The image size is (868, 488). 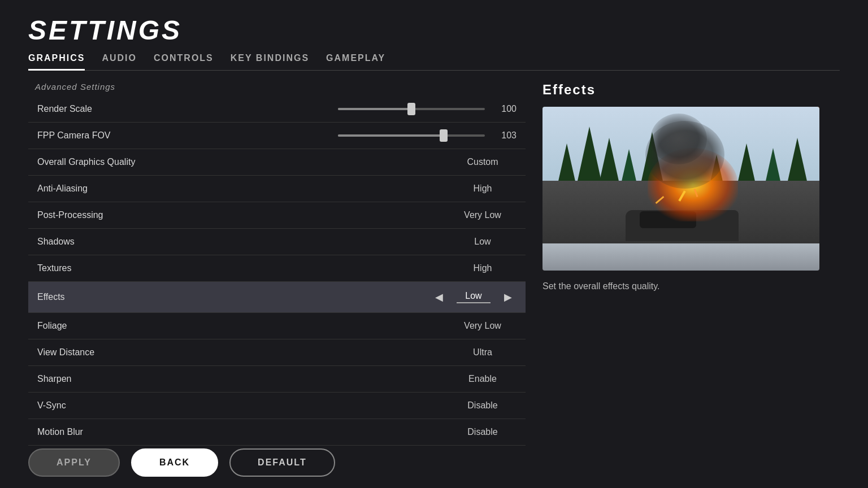 What do you see at coordinates (483, 432) in the screenshot?
I see `motion-blur-value: Disable` at bounding box center [483, 432].